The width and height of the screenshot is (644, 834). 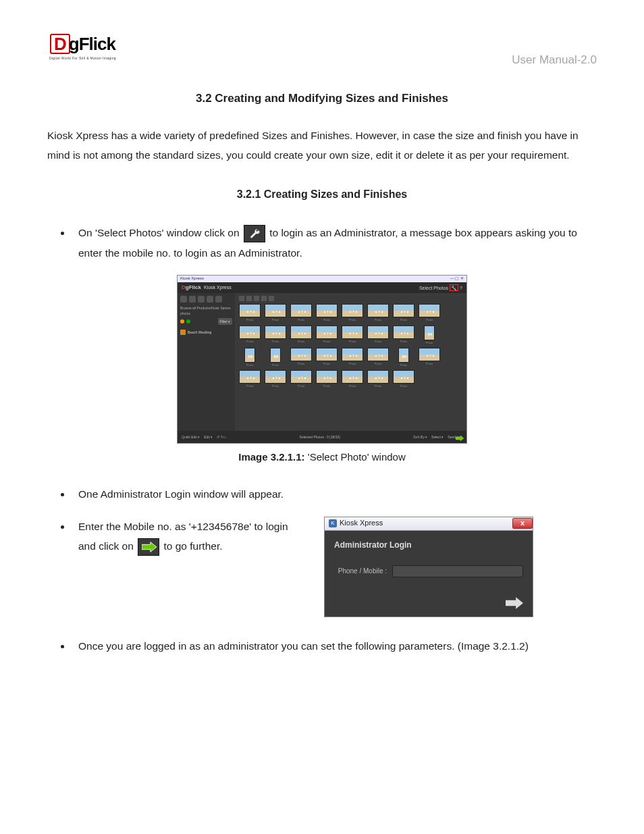 I want to click on window-title: Kiosk Xpress, so click(x=192, y=279).